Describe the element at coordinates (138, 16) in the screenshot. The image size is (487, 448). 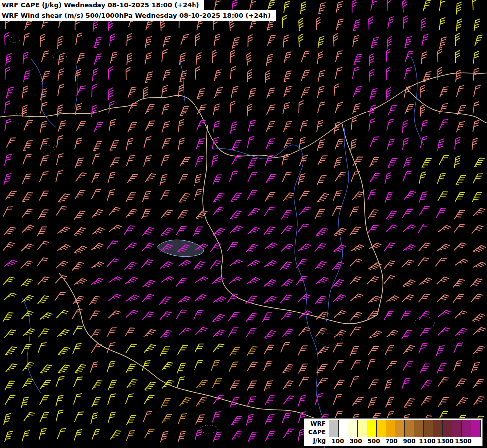
I see `map-title-windshear: WRF Wind shear (m/s) 500/1000hPa Wednesd…` at that location.